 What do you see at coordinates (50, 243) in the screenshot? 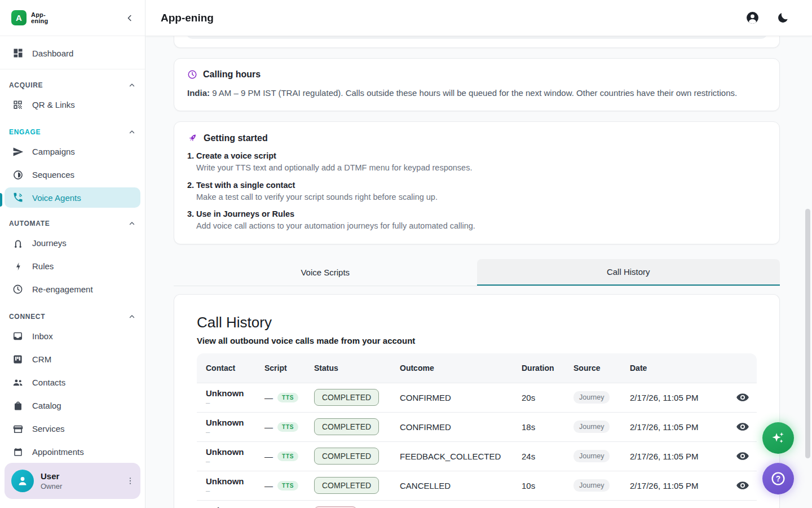
I see `sidebar-item-label: Journeys` at bounding box center [50, 243].